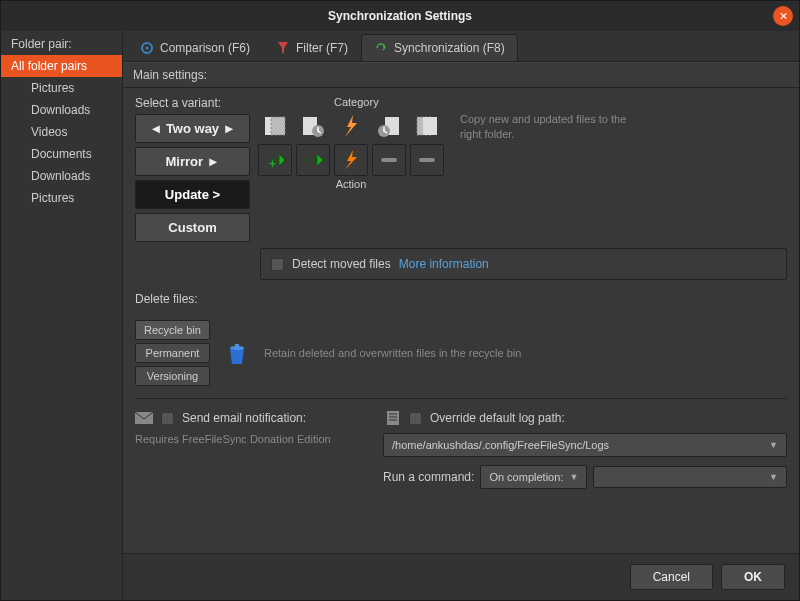 The height and width of the screenshot is (601, 800). What do you see at coordinates (62, 43) in the screenshot?
I see `sidebar-header: Folder pair:` at bounding box center [62, 43].